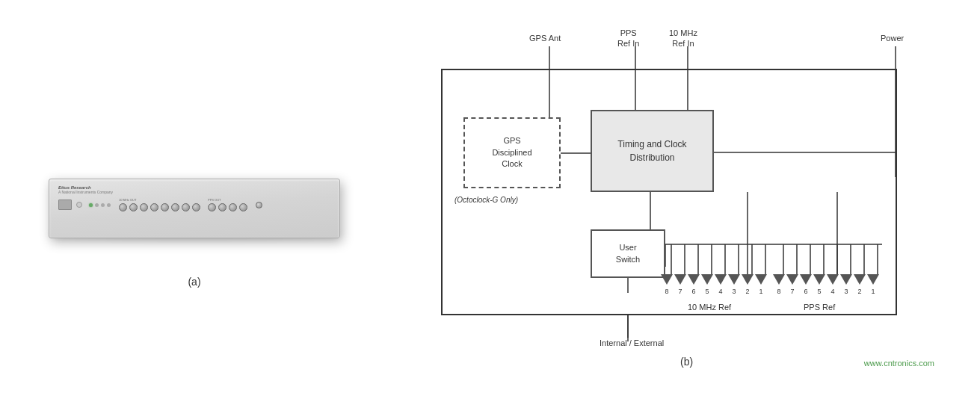 This screenshot has height=399, width=980. Describe the element at coordinates (512, 152) in the screenshot. I see `gps-box: GPS Disciplined Clock` at that location.